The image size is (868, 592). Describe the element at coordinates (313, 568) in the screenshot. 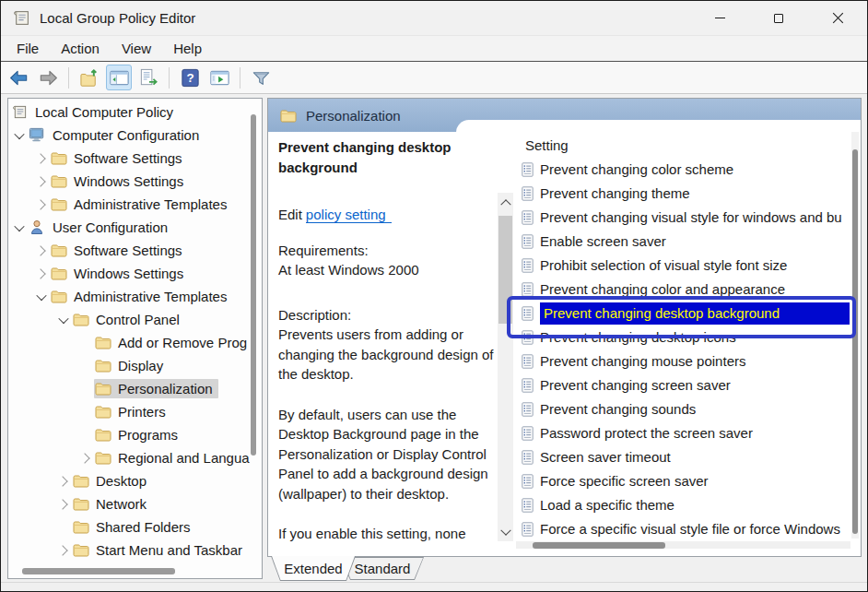

I see `tab-extended: Extended` at that location.